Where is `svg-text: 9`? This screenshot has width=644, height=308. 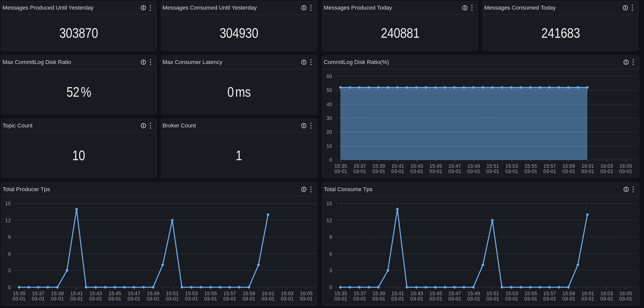
svg-text: 9 is located at coordinates (10, 237).